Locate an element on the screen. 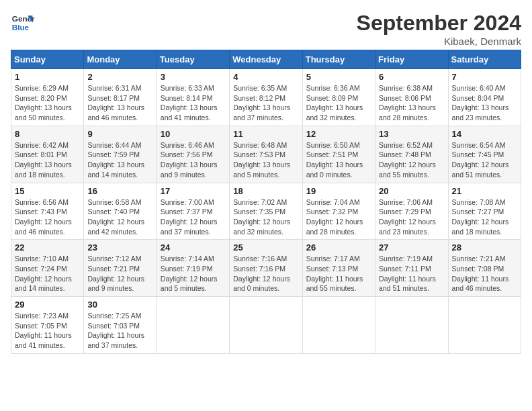 This screenshot has width=532, height=411. day-number: 30 is located at coordinates (120, 305).